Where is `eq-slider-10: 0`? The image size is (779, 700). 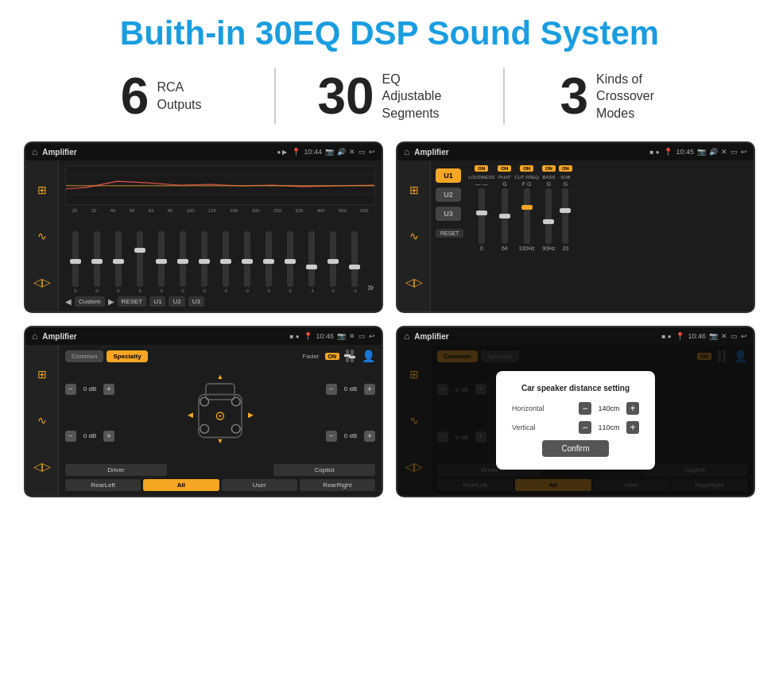 eq-slider-10: 0 is located at coordinates (269, 262).